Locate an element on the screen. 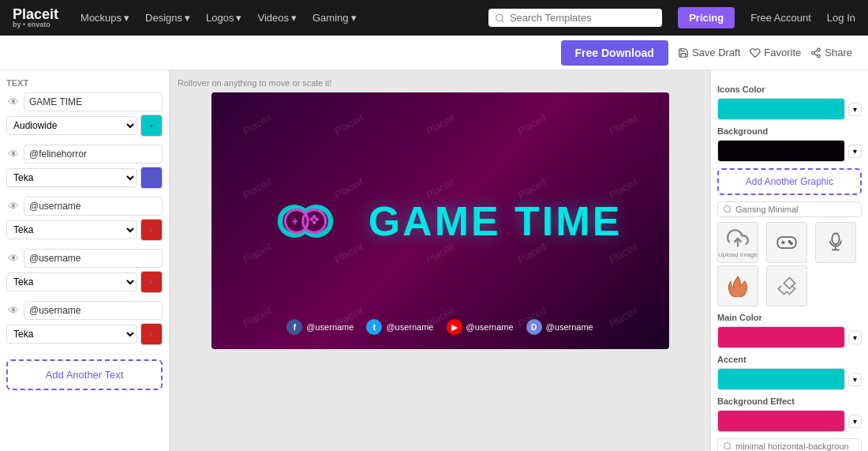  nav-videos: Videos ▾ is located at coordinates (277, 17).